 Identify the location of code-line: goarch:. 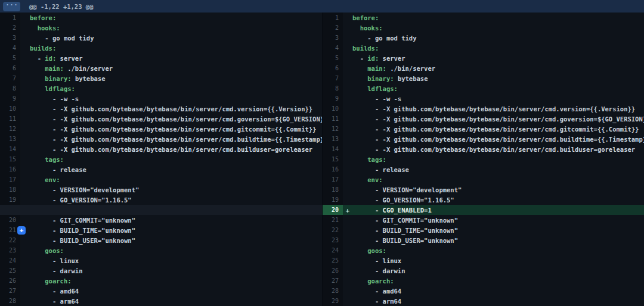
(373, 281).